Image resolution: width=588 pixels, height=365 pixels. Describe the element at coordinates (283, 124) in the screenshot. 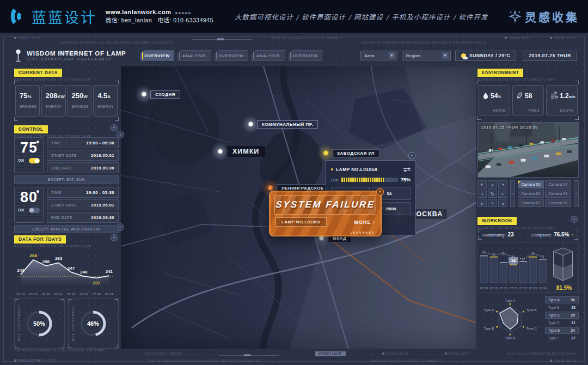

I see `map-label-kommunalny: КОММУНАЛЬНЫЙ ПР.` at that location.